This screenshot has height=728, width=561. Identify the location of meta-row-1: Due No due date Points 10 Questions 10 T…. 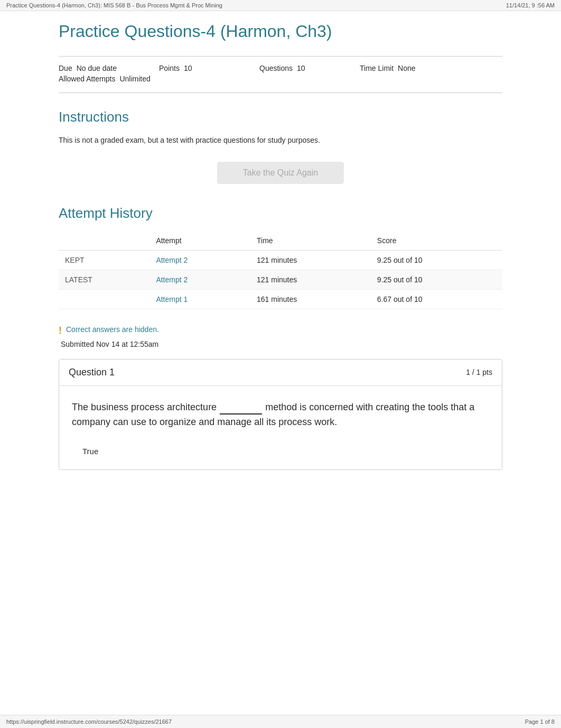
(280, 68).